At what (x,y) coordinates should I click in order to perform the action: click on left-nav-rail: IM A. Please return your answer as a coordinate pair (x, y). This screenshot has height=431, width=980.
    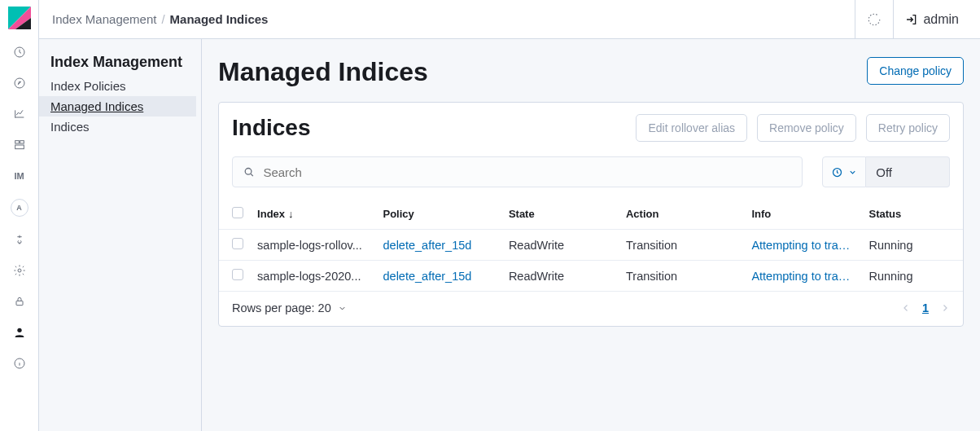
    Looking at the image, I should click on (20, 215).